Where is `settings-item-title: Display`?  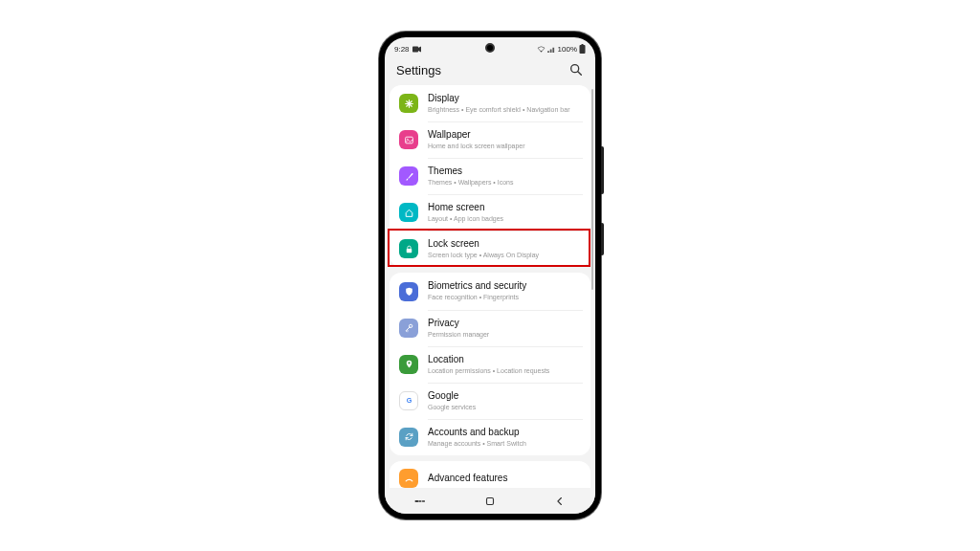
settings-item-title: Display is located at coordinates (504, 99).